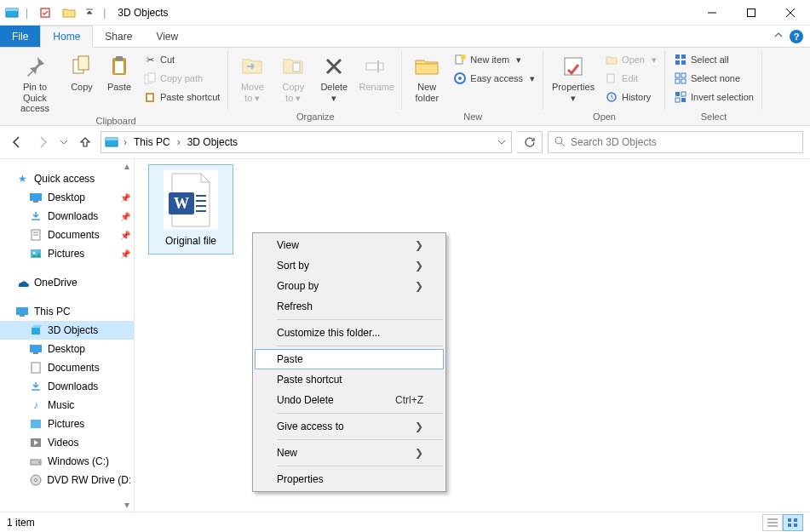  I want to click on qat-new-folder-icon, so click(69, 13).